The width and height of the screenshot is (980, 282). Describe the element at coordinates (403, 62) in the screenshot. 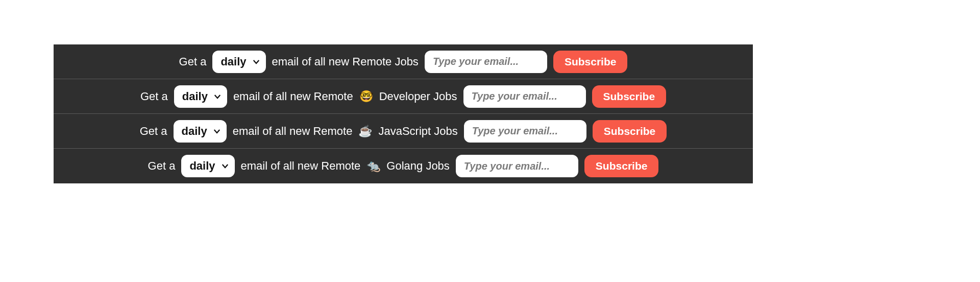

I see `subscribe-bar: Get a daily email of all new Remote Jobs…` at that location.